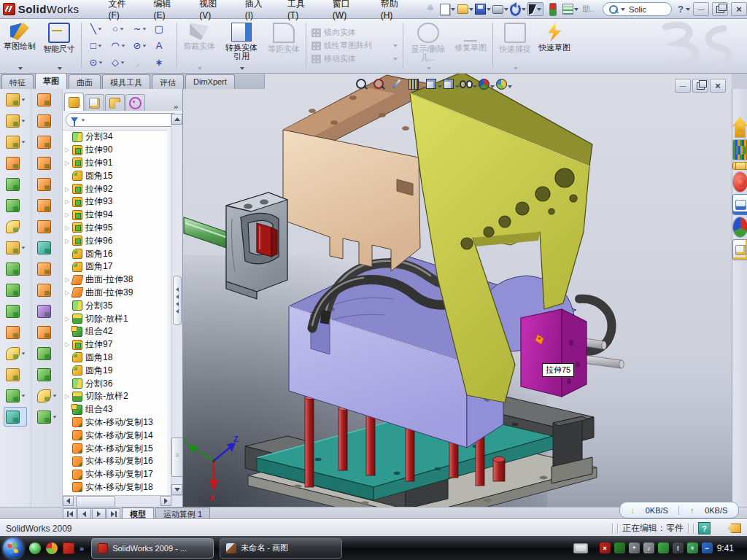  Describe the element at coordinates (182, 513) in the screenshot. I see `motion-study-tab: 运动算例 1` at that location.